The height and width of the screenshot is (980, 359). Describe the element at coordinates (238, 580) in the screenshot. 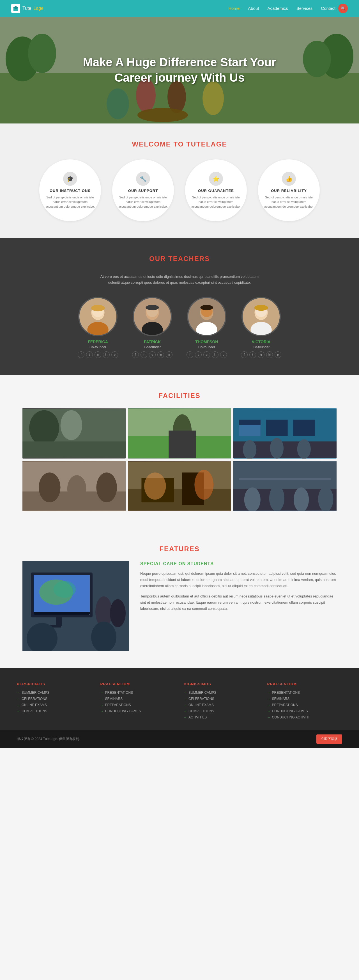

I see `features-paragraph1: Neque porro quisquam est, qui dolorem ip…` at that location.